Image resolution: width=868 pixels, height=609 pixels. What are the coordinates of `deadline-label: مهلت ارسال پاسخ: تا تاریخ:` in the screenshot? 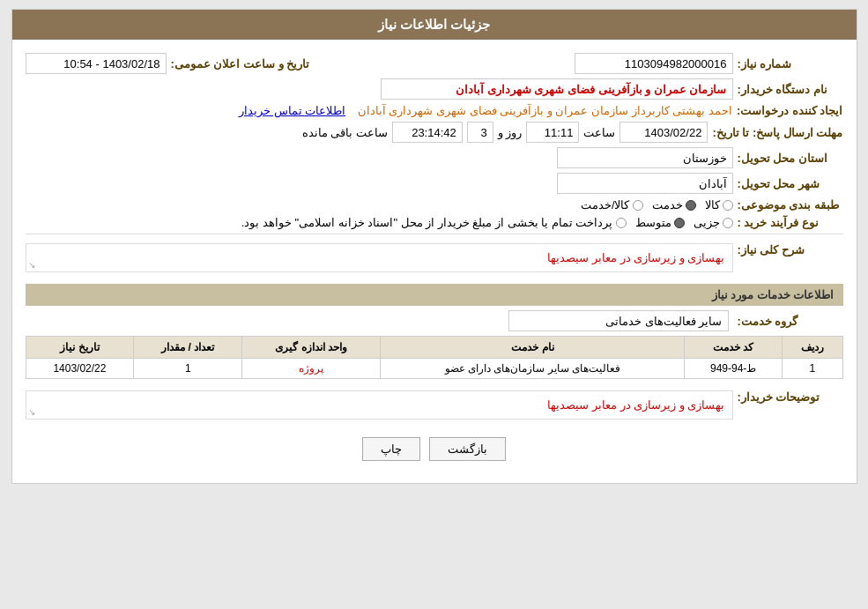 It's located at (777, 132).